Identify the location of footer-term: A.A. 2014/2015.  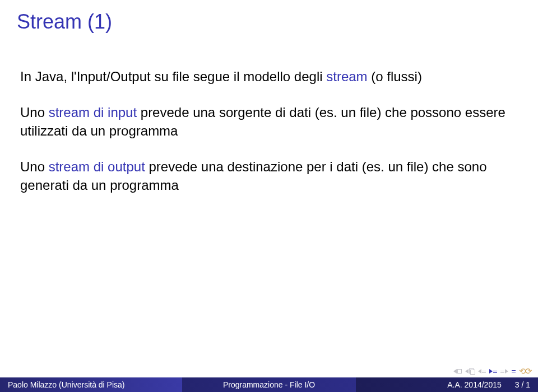
(474, 385).